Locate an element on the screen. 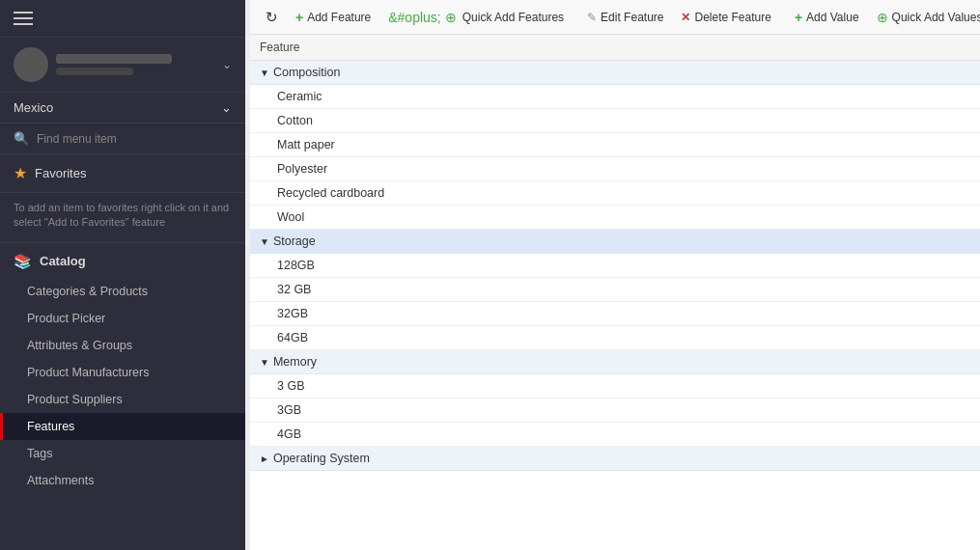 This screenshot has height=550, width=980. delete-x-icon: ✕ is located at coordinates (686, 17).